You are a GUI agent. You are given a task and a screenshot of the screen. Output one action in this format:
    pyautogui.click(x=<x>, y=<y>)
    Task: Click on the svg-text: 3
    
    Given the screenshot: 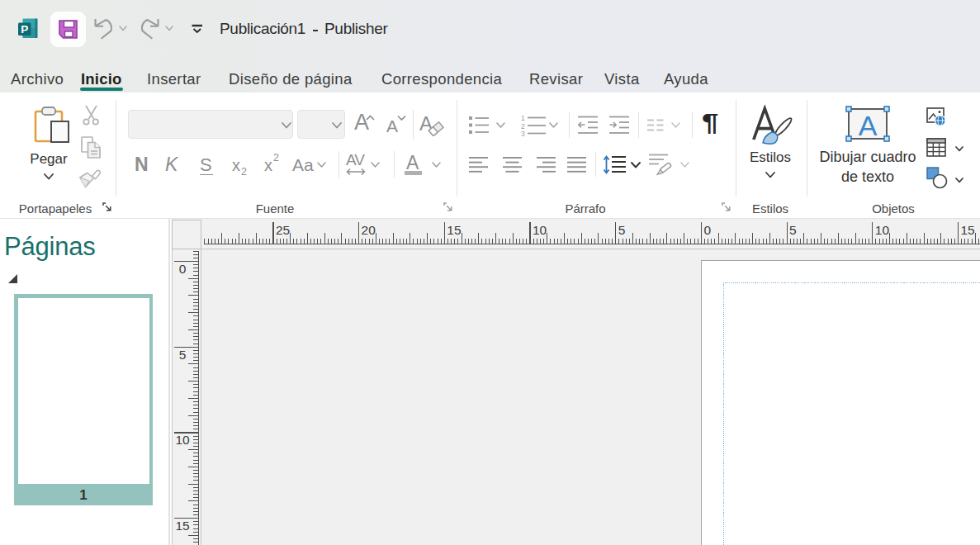 What is the action you would take?
    pyautogui.click(x=523, y=133)
    